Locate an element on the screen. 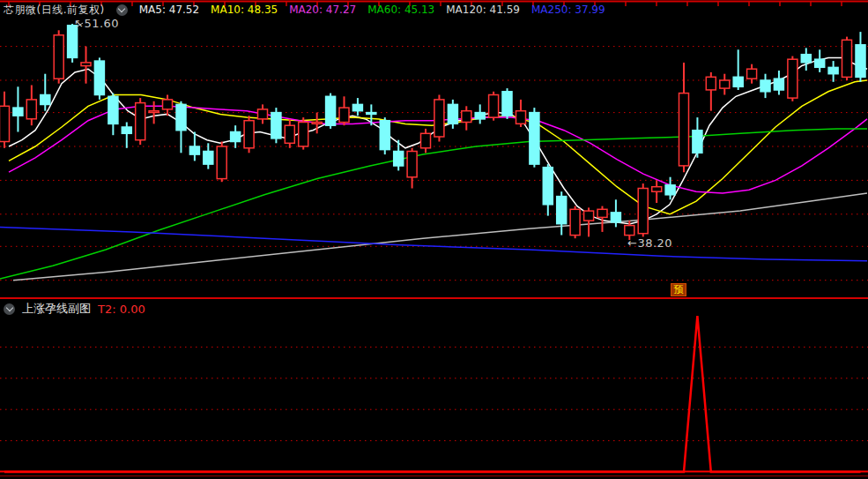 This screenshot has height=479, width=868. ma-legend-item-ma250: MA250: 37.99 is located at coordinates (568, 10).